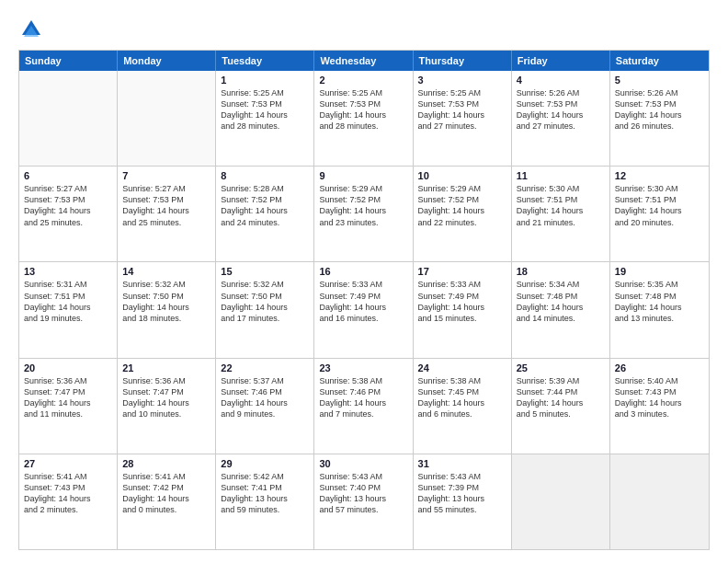 The width and height of the screenshot is (728, 563). What do you see at coordinates (363, 296) in the screenshot?
I see `cell-line: Sunset: 7:49 PM` at bounding box center [363, 296].